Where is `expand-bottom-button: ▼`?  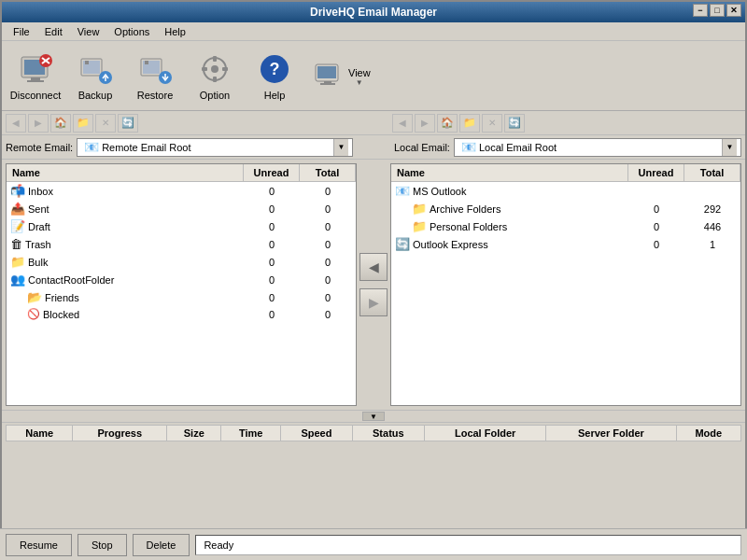
expand-bottom-button: ▼ is located at coordinates (374, 416).